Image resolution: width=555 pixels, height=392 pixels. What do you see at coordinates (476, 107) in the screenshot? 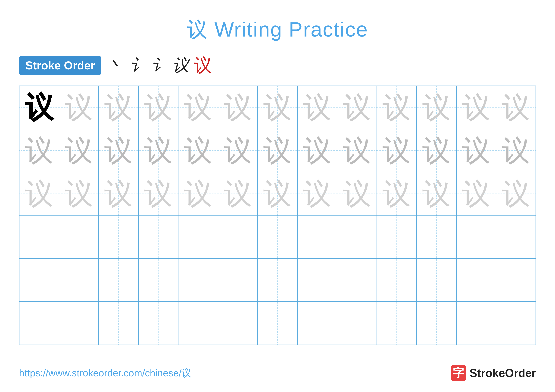
I see `grid-cell-1-12: 议` at bounding box center [476, 107].